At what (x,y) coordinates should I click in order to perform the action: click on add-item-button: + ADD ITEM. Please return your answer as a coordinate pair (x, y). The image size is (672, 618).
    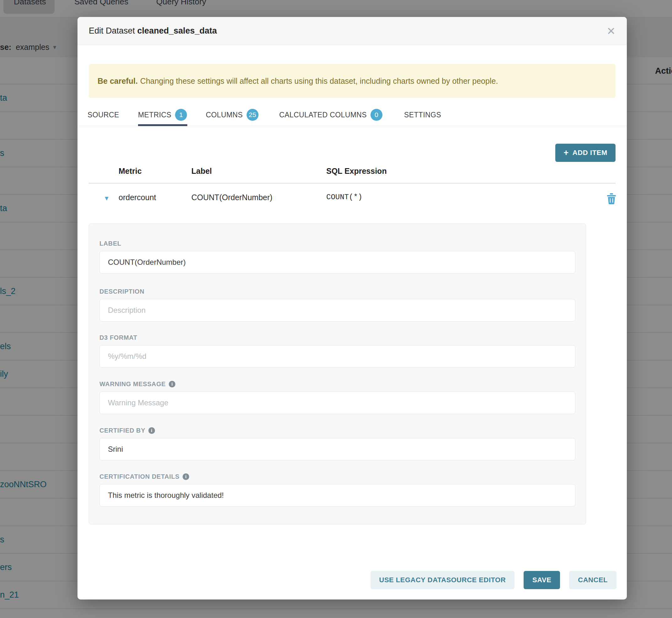
    Looking at the image, I should click on (585, 153).